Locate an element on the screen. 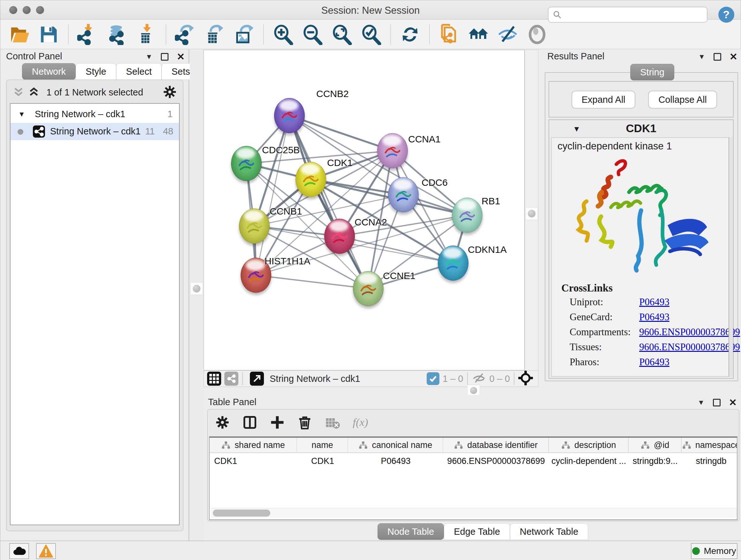 This screenshot has width=741, height=560. tab-string: String is located at coordinates (652, 72).